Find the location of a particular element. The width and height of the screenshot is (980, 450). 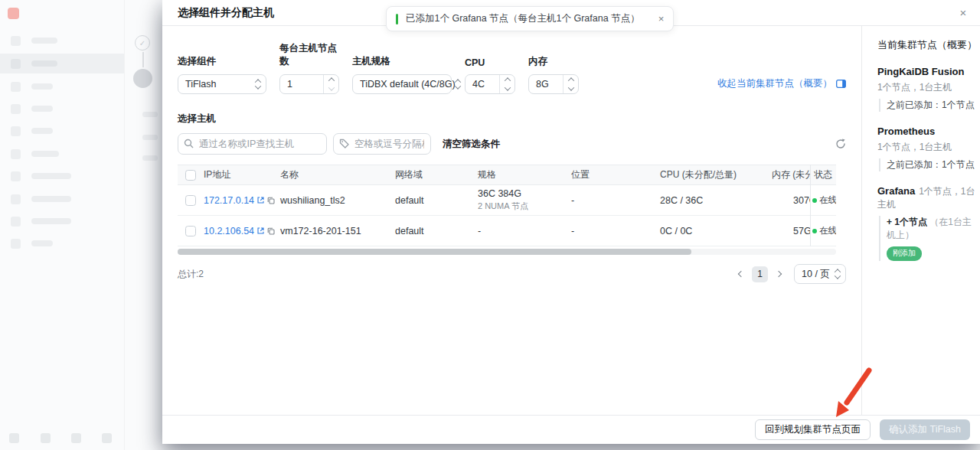

cluster-summary-panel: 当前集群节点（概要） PingKaiDB Fusion 1个节点，1台主机 之前… is located at coordinates (920, 220).